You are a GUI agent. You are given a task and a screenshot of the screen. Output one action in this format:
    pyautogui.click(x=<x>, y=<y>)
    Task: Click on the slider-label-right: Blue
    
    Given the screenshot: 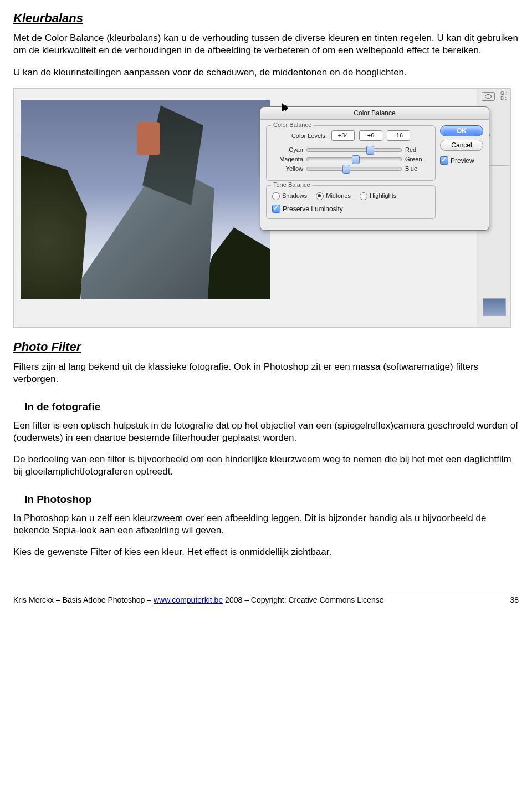 What is the action you would take?
    pyautogui.click(x=417, y=169)
    